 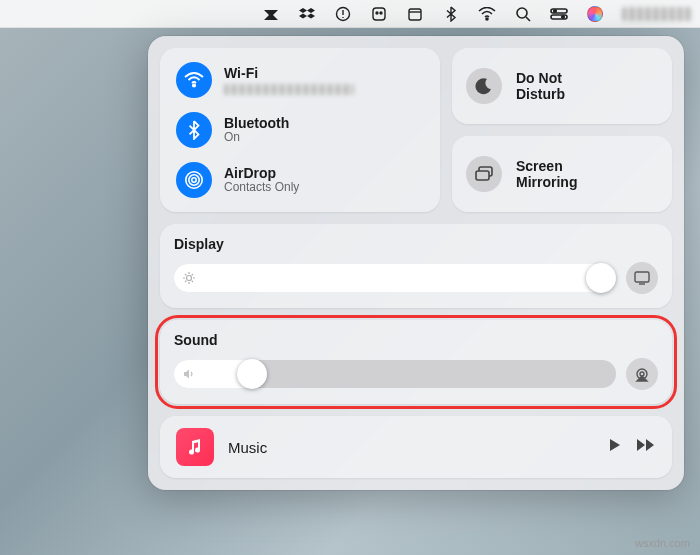 What do you see at coordinates (256, 123) in the screenshot?
I see `bluetooth-title: Bluetooth` at bounding box center [256, 123].